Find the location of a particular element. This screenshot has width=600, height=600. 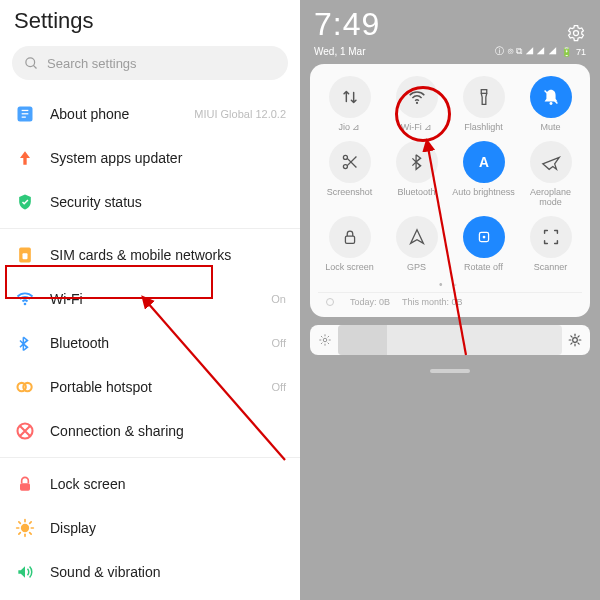

qs-tile-lock: Lock screen is located at coordinates (350, 244).